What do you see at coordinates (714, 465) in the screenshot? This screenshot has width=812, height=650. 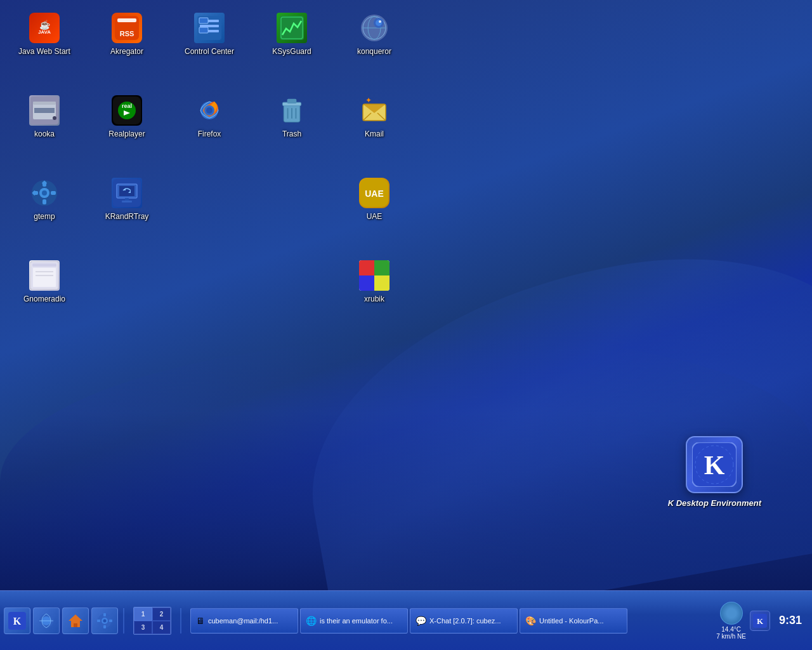 I see `kde-gear-icon: K` at bounding box center [714, 465].